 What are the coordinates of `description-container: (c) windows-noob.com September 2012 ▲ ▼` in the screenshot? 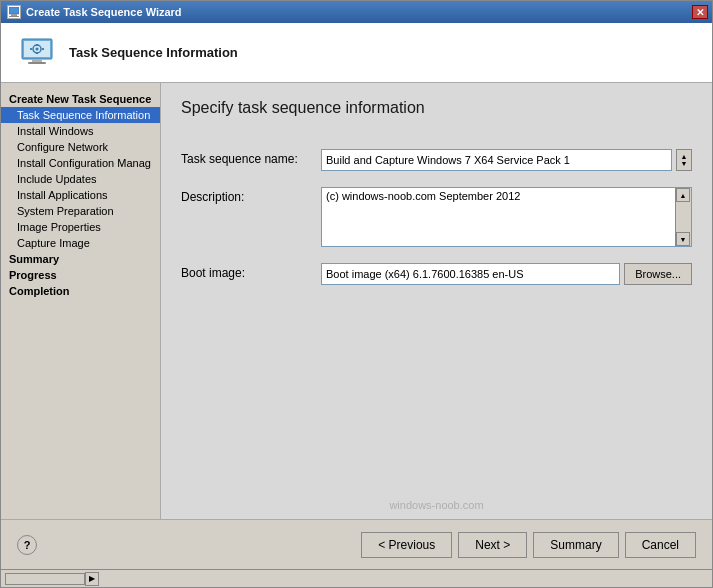 It's located at (506, 217).